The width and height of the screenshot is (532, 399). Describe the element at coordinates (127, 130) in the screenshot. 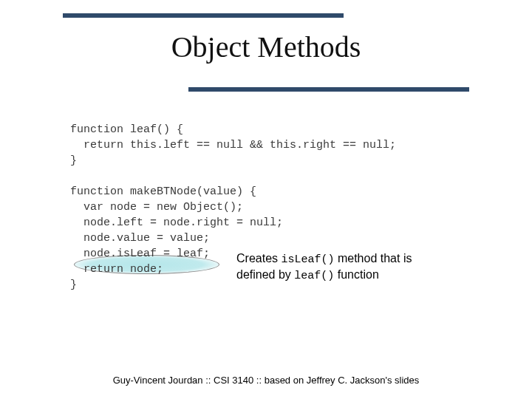

I see `code-line: function leaf() {` at that location.